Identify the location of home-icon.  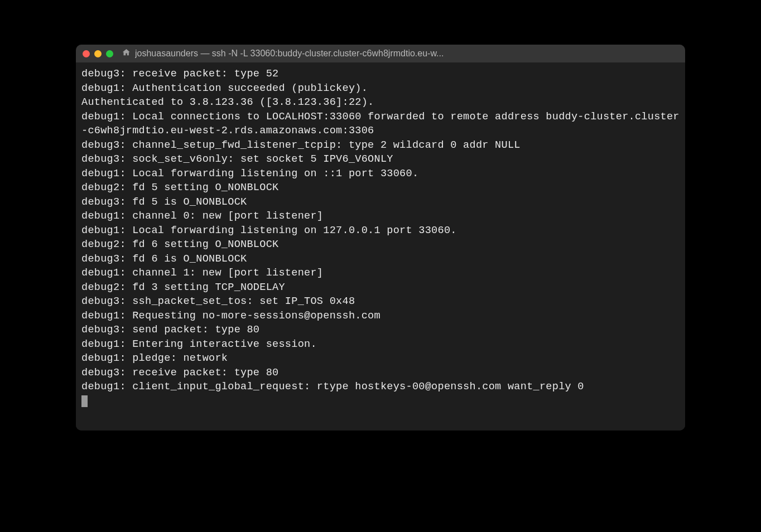
(126, 54).